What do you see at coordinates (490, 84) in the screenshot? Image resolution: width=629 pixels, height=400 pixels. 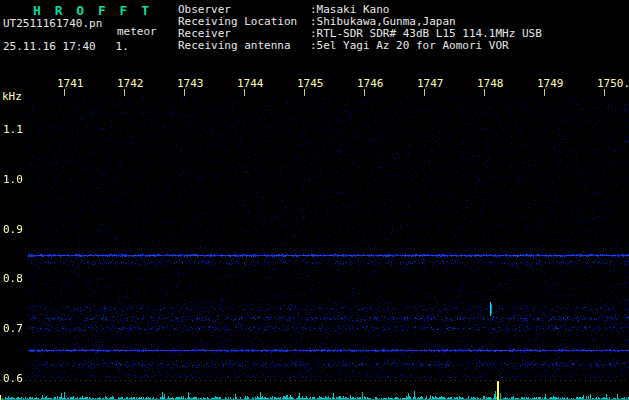 I see `time-tick-label: 1748` at bounding box center [490, 84].